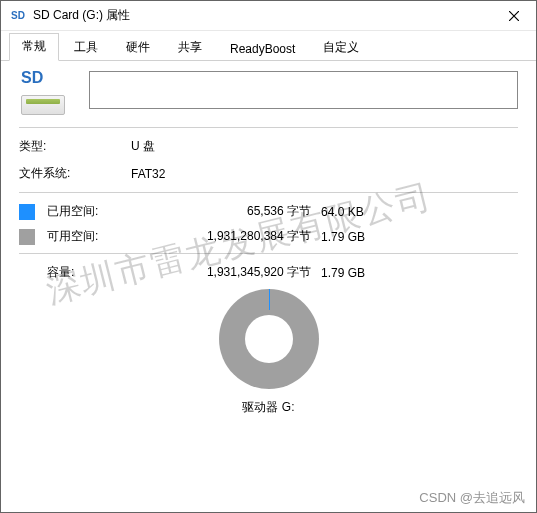  What do you see at coordinates (89, 212) in the screenshot?
I see `used-space-label: 已用空间:` at bounding box center [89, 212].